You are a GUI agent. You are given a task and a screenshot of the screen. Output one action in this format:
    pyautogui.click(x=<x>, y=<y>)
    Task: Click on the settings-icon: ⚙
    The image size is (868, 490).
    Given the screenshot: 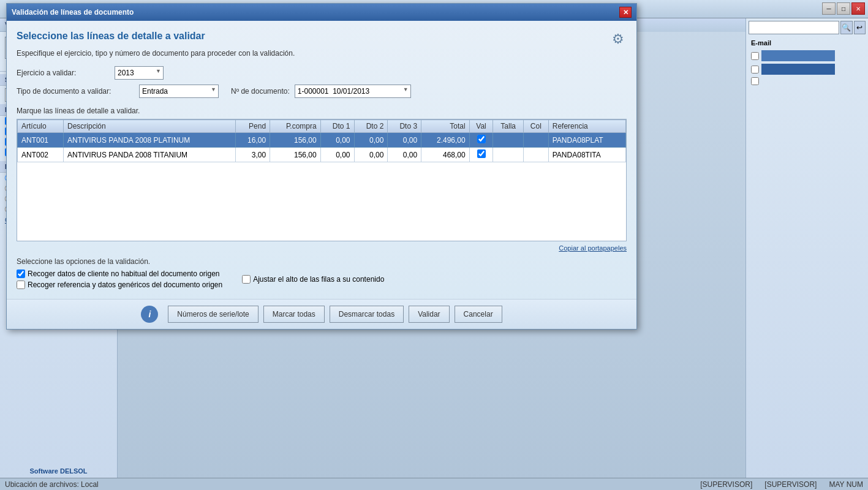 What is the action you would take?
    pyautogui.click(x=618, y=39)
    